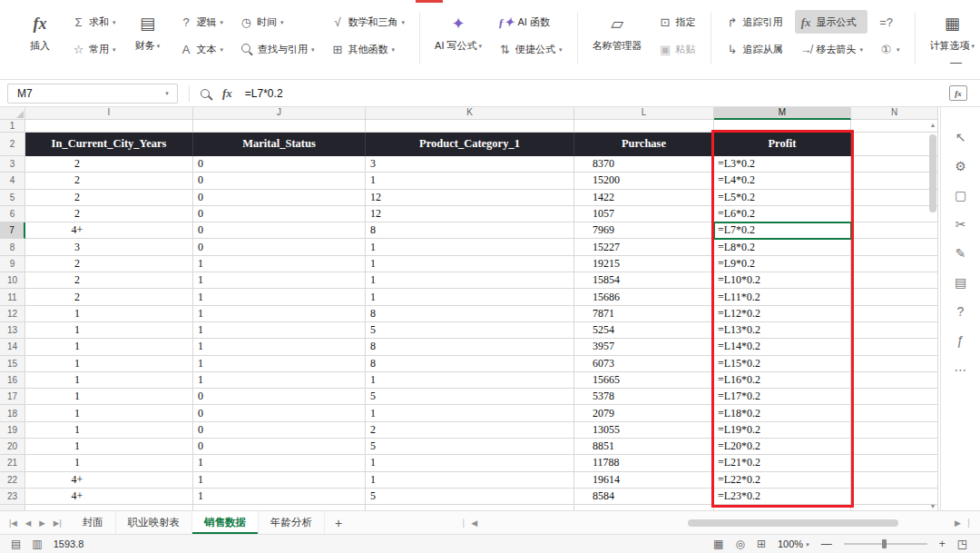 The height and width of the screenshot is (553, 980). Describe the element at coordinates (109, 264) in the screenshot. I see `cell-I9: 2` at that location.